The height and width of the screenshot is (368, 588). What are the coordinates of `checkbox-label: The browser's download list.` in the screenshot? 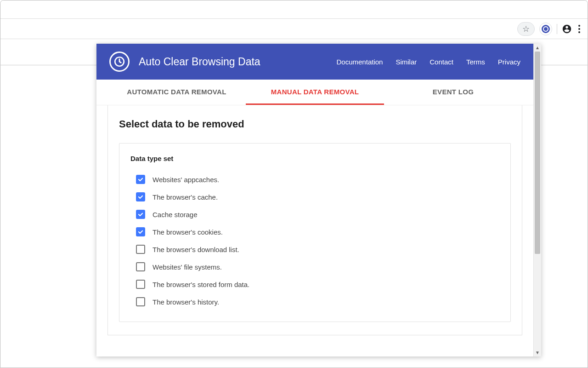 It's located at (196, 249).